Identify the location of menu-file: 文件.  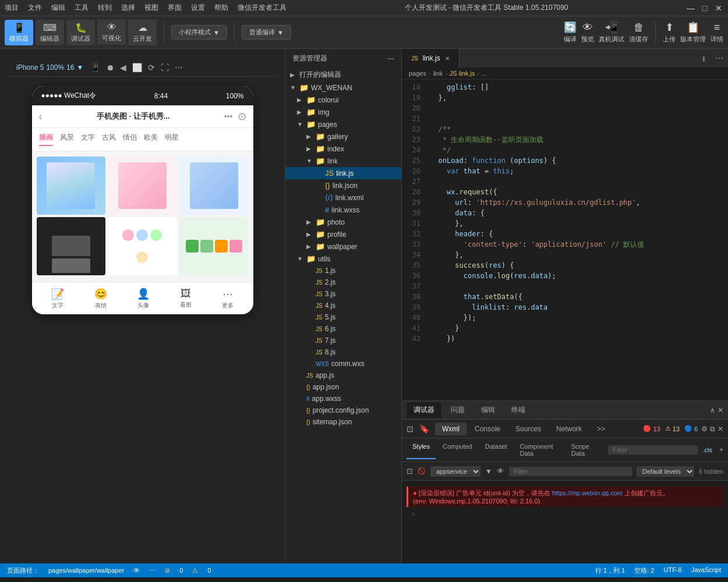
(35, 8).